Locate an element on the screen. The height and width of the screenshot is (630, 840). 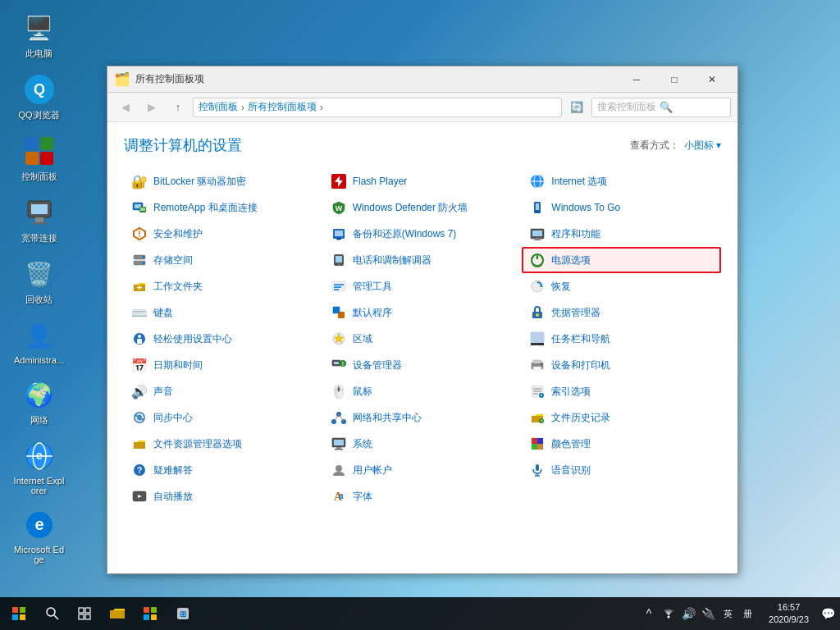
panel-item-flash: Flash Player is located at coordinates (423, 181).